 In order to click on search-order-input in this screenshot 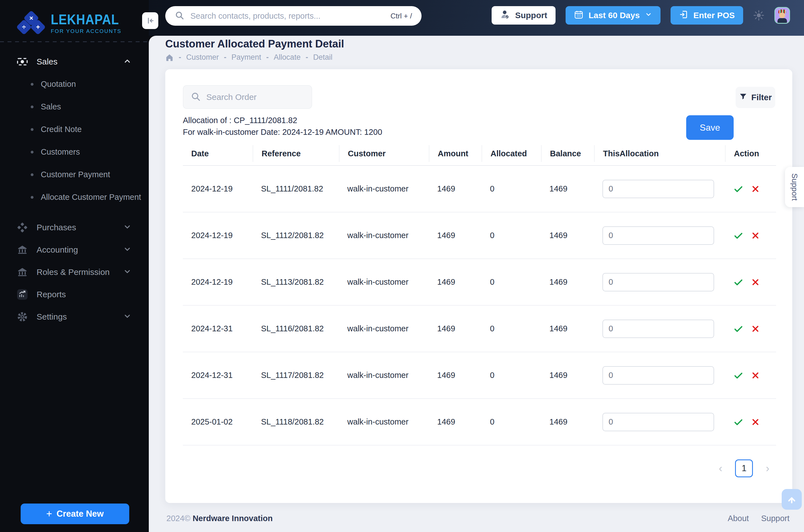, I will do `click(260, 97)`.